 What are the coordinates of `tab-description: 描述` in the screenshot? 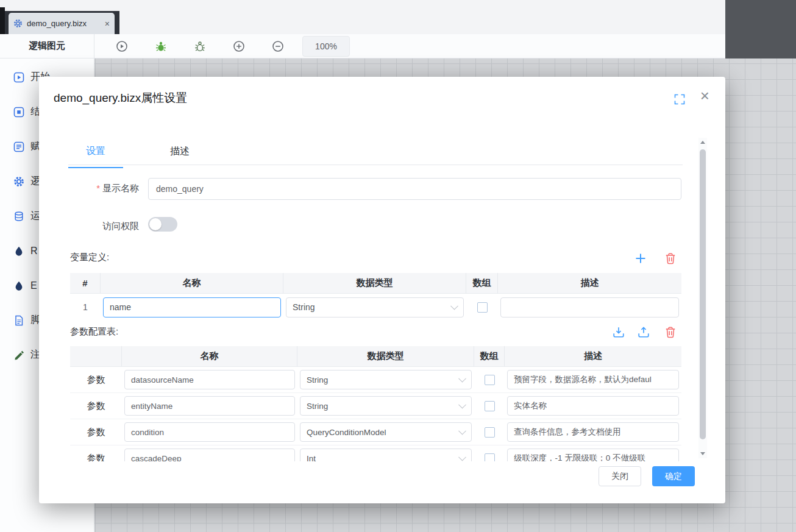 It's located at (180, 157).